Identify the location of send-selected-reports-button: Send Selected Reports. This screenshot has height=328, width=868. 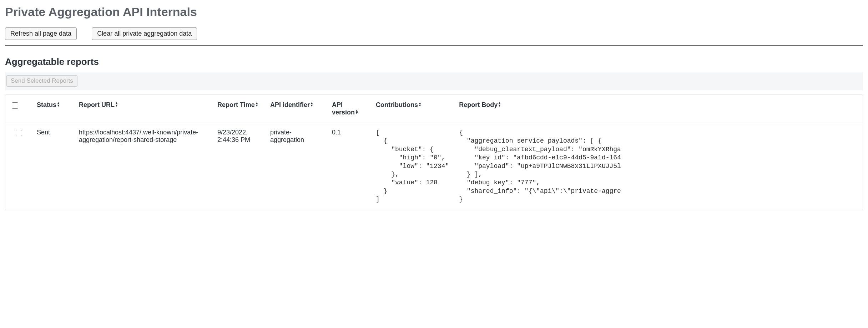
(42, 81).